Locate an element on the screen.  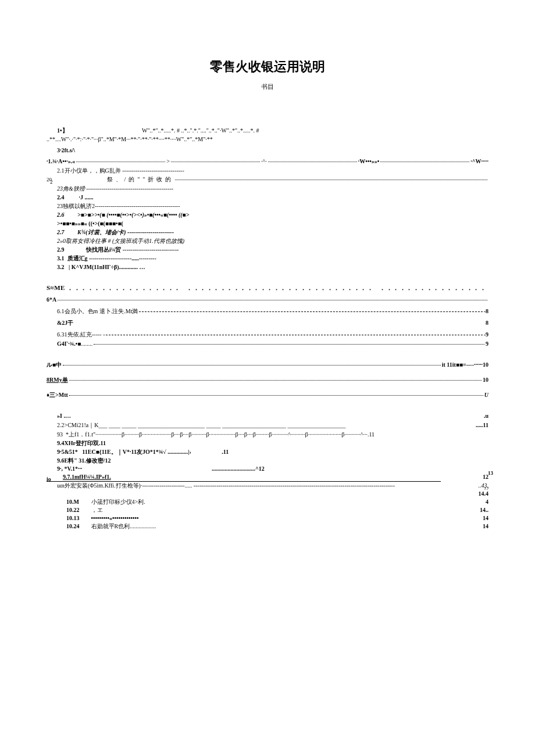
toc-line: ·1.¾·A••·».«>·^··W•••»»•·^W····· is located at coordinates (268, 162).